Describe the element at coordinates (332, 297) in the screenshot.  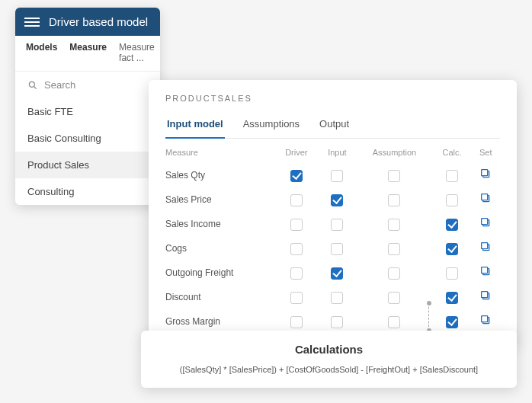
I see `table-row: Discount` at that location.